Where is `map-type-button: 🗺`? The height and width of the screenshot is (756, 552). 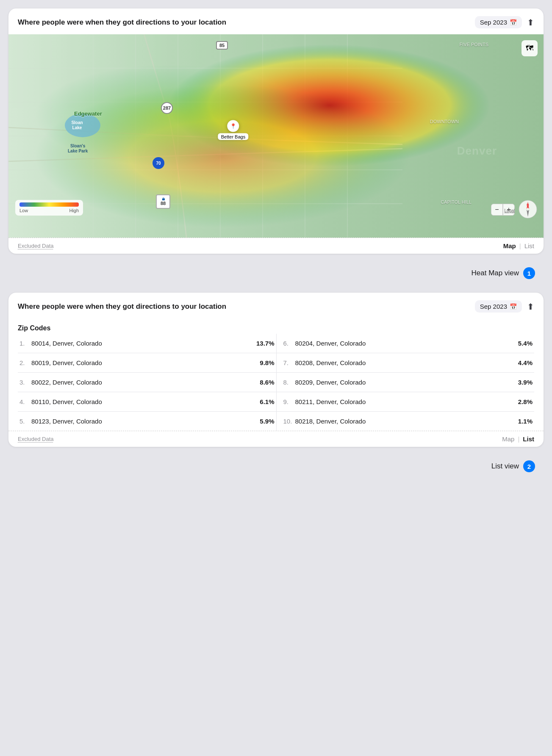 map-type-button: 🗺 is located at coordinates (530, 48).